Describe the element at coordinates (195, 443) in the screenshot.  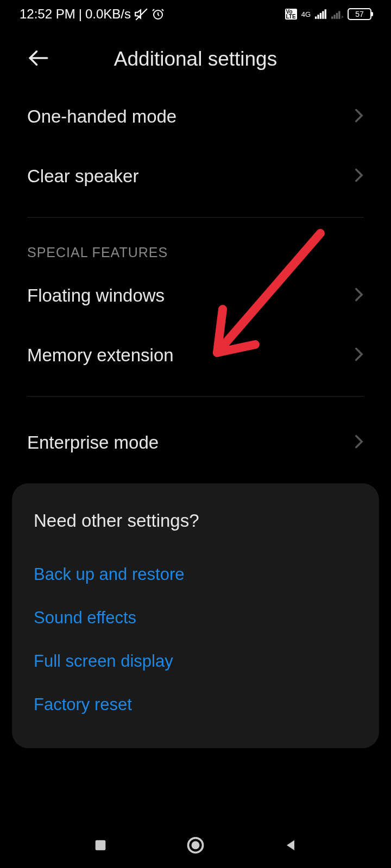
I see `setting-enterprise-mode: Enterprise mode` at that location.